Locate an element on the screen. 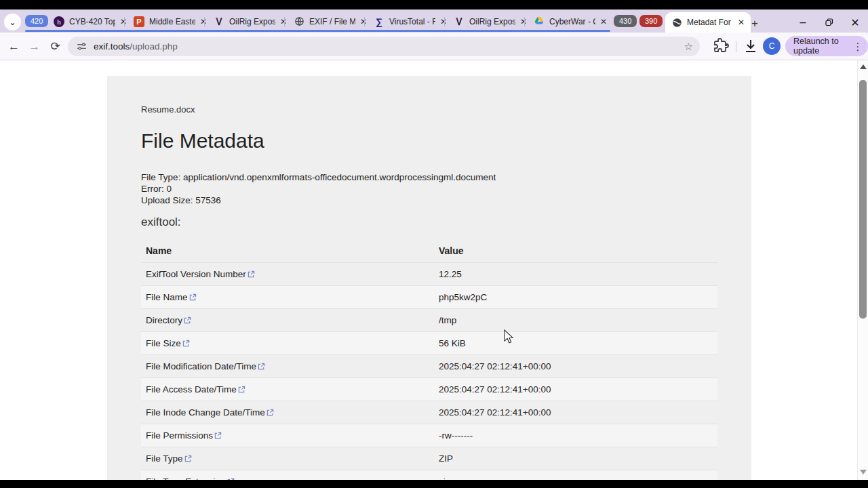 Image resolution: width=868 pixels, height=488 pixels. scrollbar-thumb is located at coordinates (863, 199).